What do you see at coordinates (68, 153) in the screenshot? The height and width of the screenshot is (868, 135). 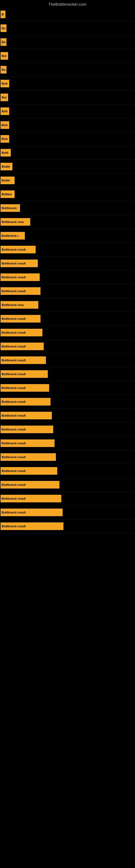 I see `bar-row: Bottl` at bounding box center [68, 153].